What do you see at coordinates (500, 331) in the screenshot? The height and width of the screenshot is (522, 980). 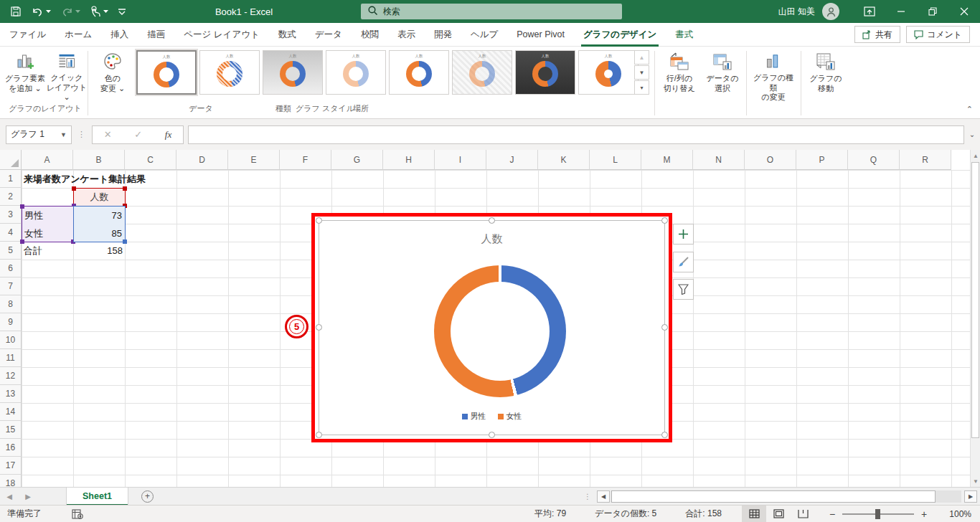 I see `doughnut-plot` at bounding box center [500, 331].